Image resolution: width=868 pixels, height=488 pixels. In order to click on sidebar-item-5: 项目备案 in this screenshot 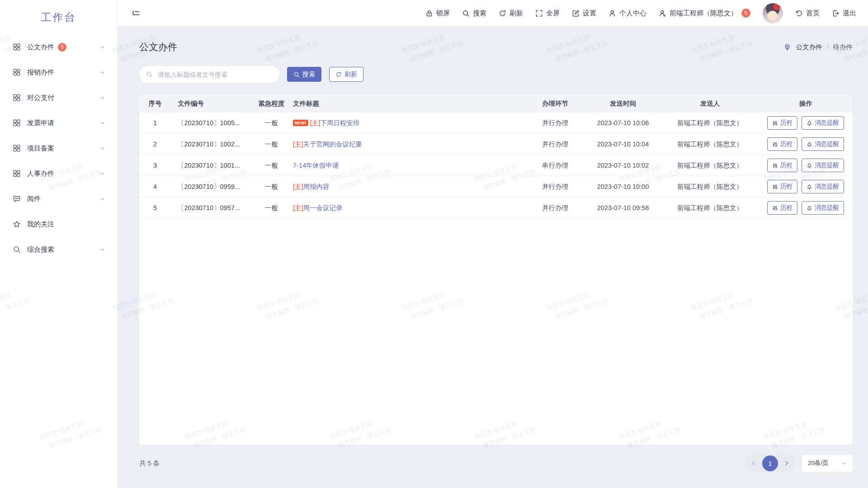, I will do `click(59, 148)`.